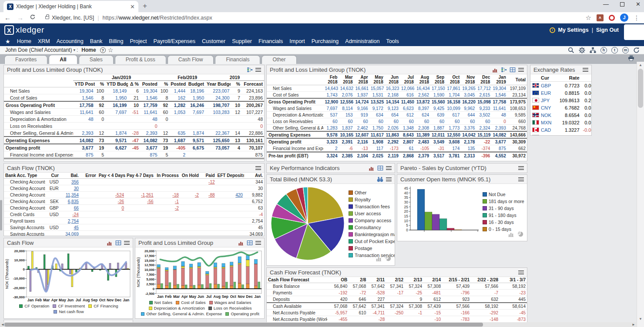 This screenshot has width=644, height=327. I want to click on my-settings-link: My Settings, so click(574, 30).